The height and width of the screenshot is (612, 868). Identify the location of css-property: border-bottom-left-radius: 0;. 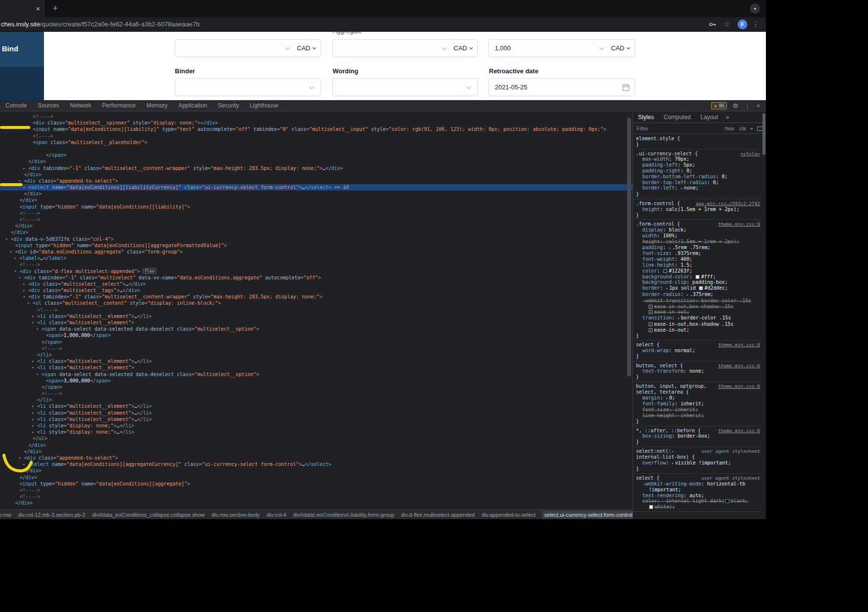
(698, 177).